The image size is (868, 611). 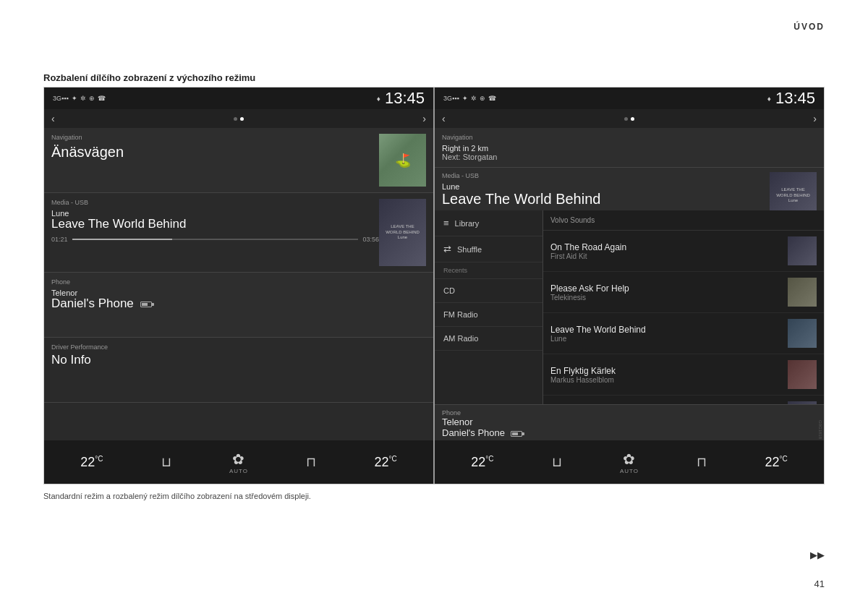 What do you see at coordinates (239, 462) in the screenshot?
I see `left-bottom-bar: 22°C ⊔ ✿ AUTO ⊓ 22°C` at bounding box center [239, 462].